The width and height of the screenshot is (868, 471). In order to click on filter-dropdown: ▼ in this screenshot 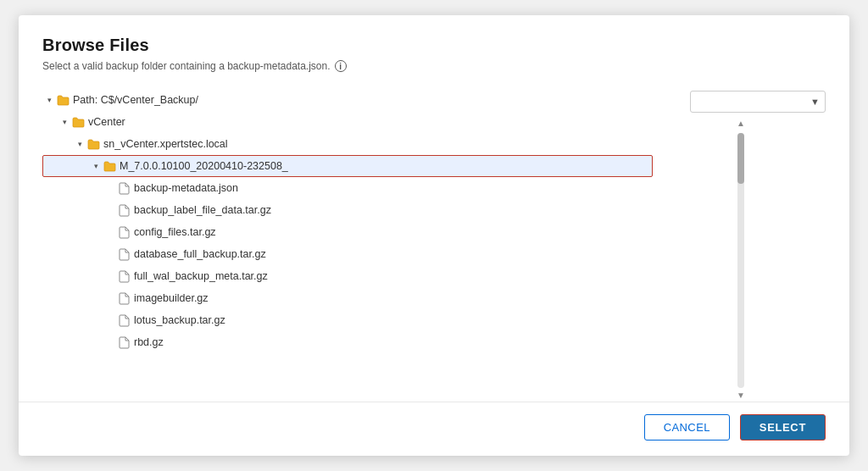, I will do `click(758, 102)`.